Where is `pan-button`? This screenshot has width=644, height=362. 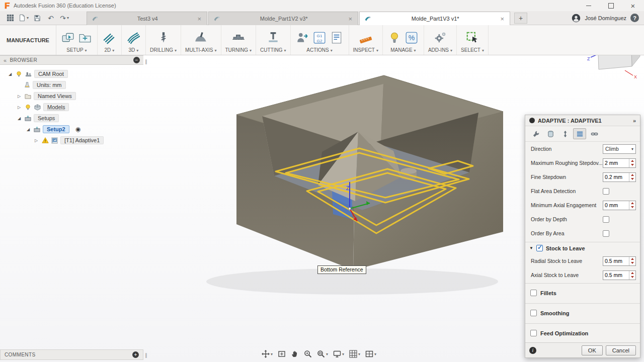 pan-button is located at coordinates (267, 354).